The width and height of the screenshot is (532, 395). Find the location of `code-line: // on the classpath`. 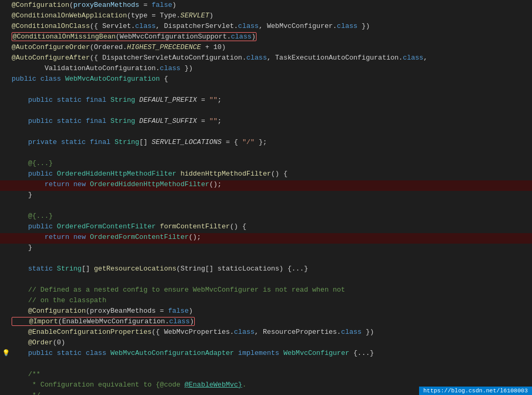

code-line: // on the classpath is located at coordinates (266, 302).